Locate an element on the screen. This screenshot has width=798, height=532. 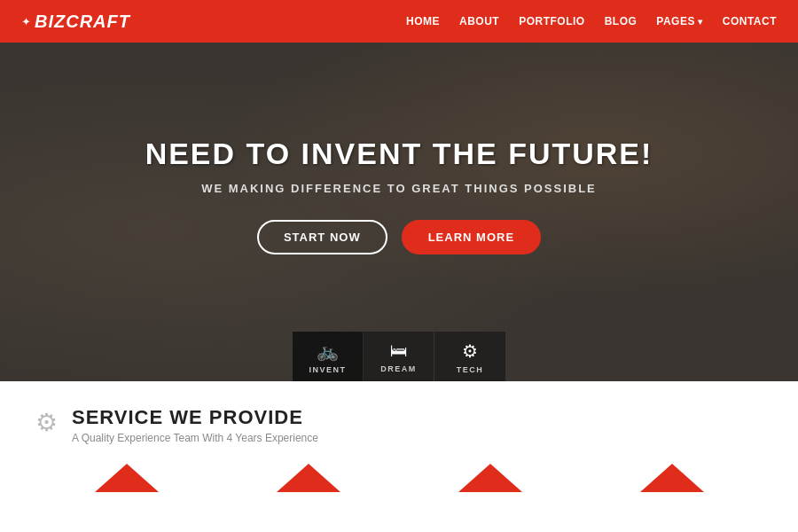
hero-subtitle: WE MAKING DIFFERENCE TO GREAT THINGS POS… is located at coordinates (399, 188).